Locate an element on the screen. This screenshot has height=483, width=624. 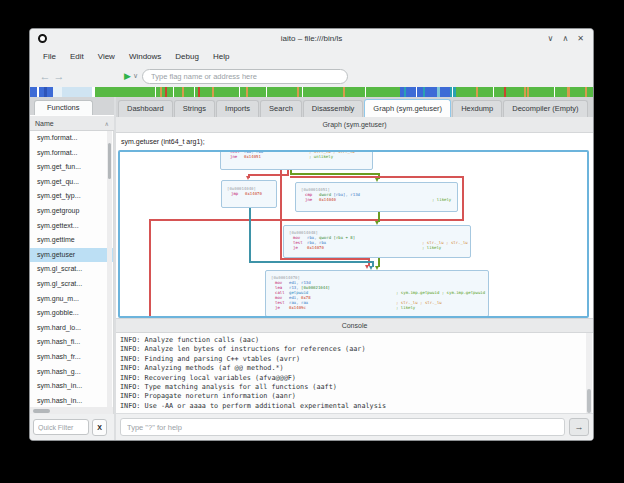
function-list-item: sym.getuser is located at coordinates (72, 256).